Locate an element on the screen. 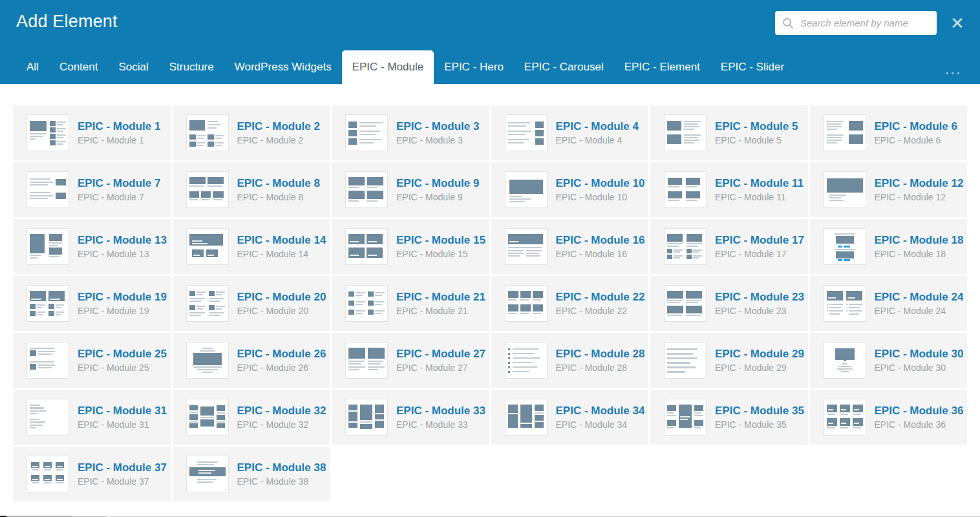 The image size is (980, 517). tall-left-two-right-icon is located at coordinates (48, 247).